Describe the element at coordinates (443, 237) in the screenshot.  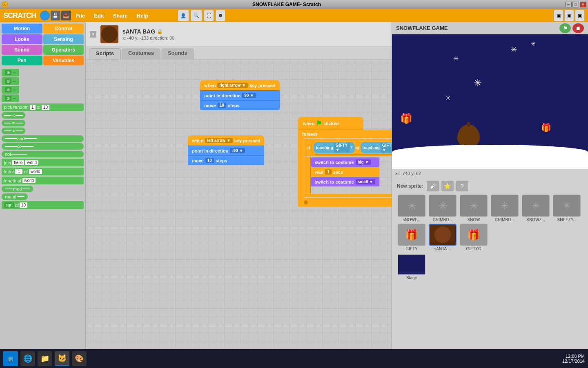
I see `sprite-thumb-santa: sANTA ...` at that location.